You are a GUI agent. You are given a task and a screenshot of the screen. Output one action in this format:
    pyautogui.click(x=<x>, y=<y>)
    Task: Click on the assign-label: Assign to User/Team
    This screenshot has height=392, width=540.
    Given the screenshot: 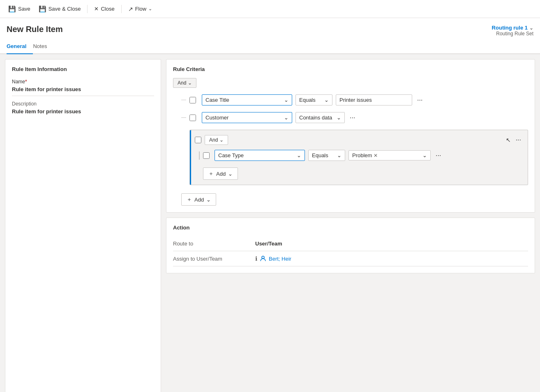 What is the action you would take?
    pyautogui.click(x=214, y=259)
    